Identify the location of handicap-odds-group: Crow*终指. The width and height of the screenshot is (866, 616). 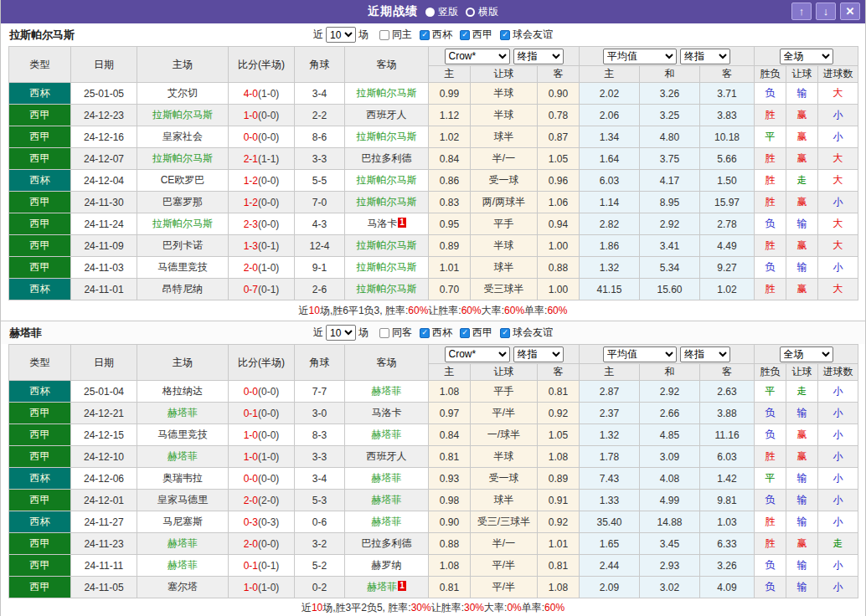
(504, 355).